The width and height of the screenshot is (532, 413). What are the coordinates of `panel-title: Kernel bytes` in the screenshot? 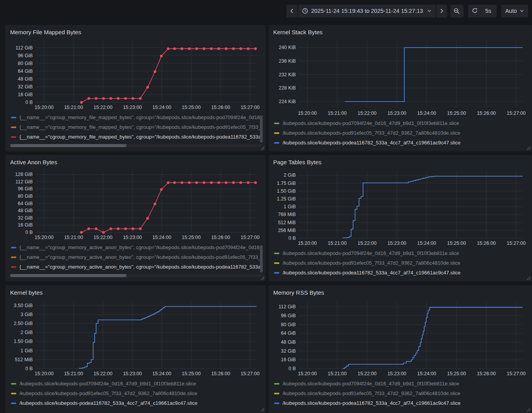 It's located at (135, 293).